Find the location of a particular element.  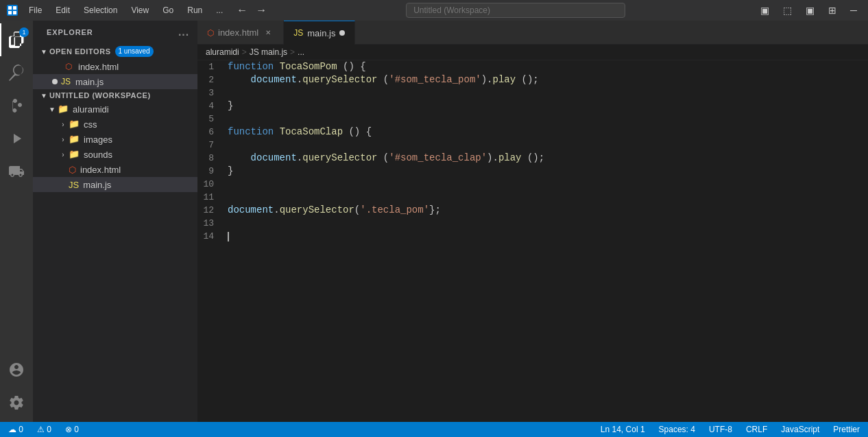

tab-bar: ⬡ index.html ✕ JS main.js is located at coordinates (533, 33).